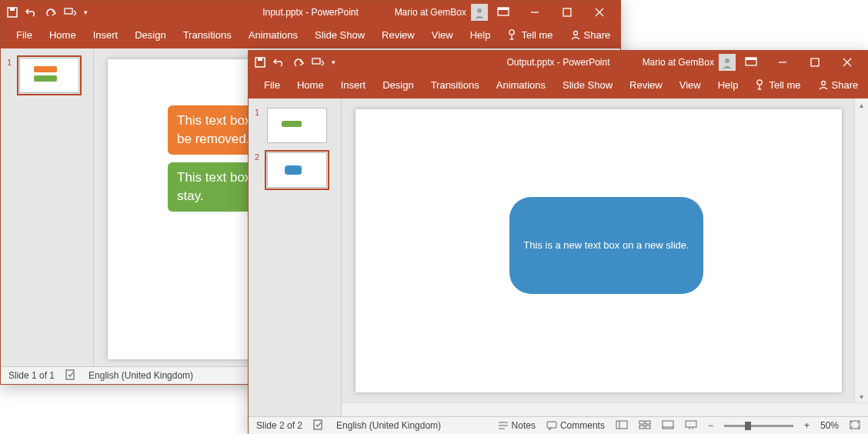 This screenshot has height=434, width=868. What do you see at coordinates (48, 208) in the screenshot?
I see `slide-thumbnail-pane: 1` at bounding box center [48, 208].